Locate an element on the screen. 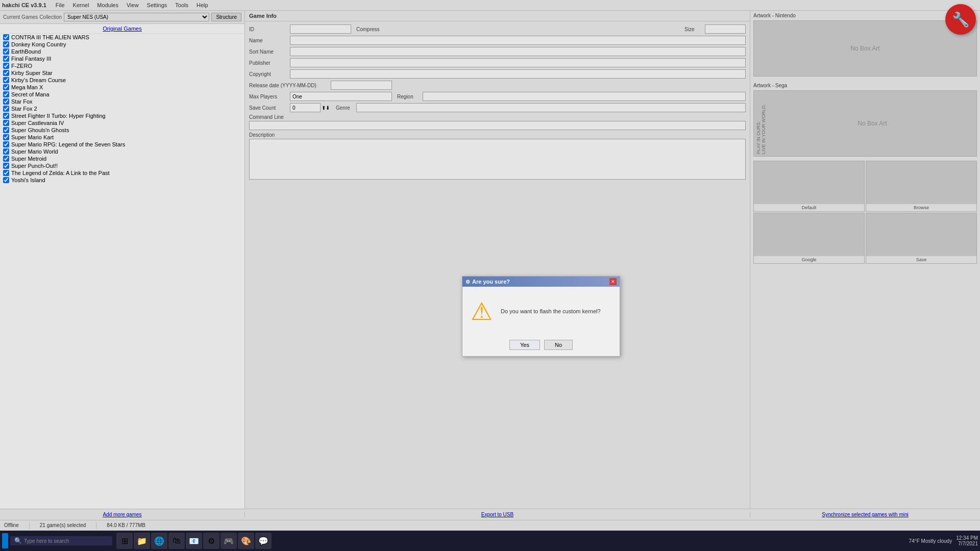  game-item: Mega Man X is located at coordinates (122, 87).